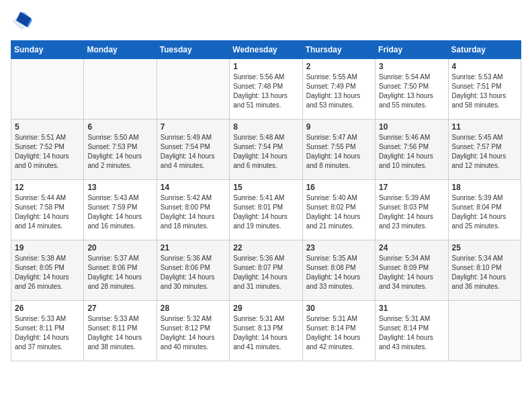  Describe the element at coordinates (411, 91) in the screenshot. I see `cell-info: Sunrise: 5:54 AM Sunset: 7:50 PM Dayligh…` at that location.